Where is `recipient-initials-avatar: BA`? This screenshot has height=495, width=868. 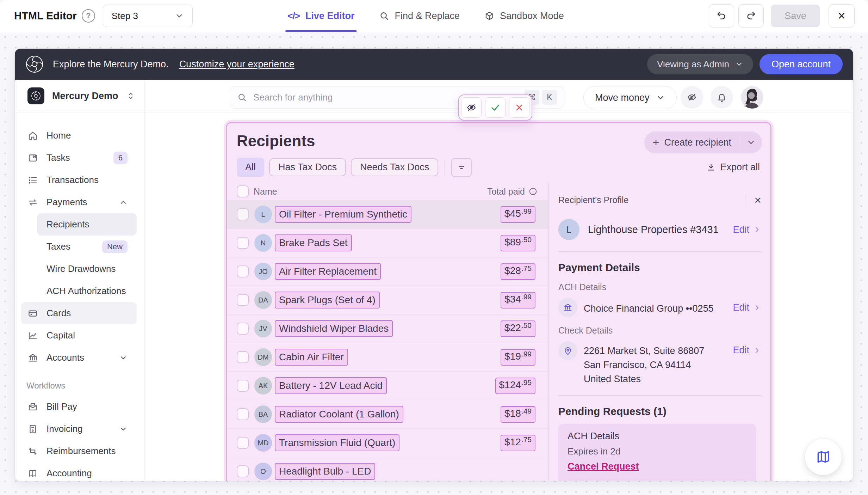
recipient-initials-avatar: BA is located at coordinates (263, 414).